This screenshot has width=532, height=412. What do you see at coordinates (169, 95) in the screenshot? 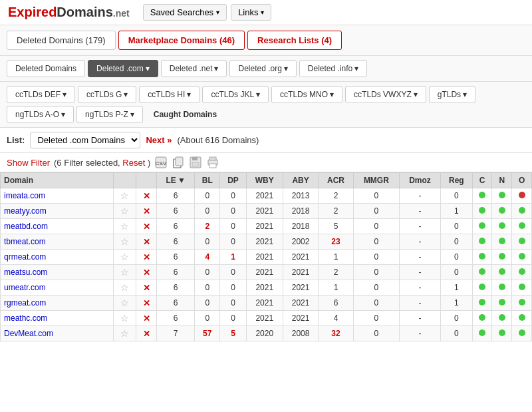
I see `tab-cctlds-hi: ccTLDs HI ▾` at bounding box center [169, 95].